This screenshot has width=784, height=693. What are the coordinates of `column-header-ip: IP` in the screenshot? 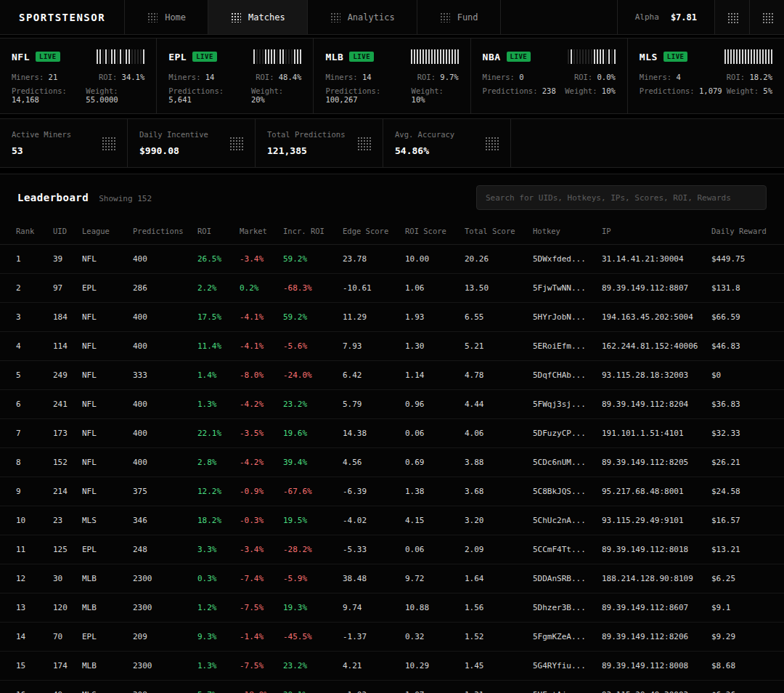 It's located at (656, 232).